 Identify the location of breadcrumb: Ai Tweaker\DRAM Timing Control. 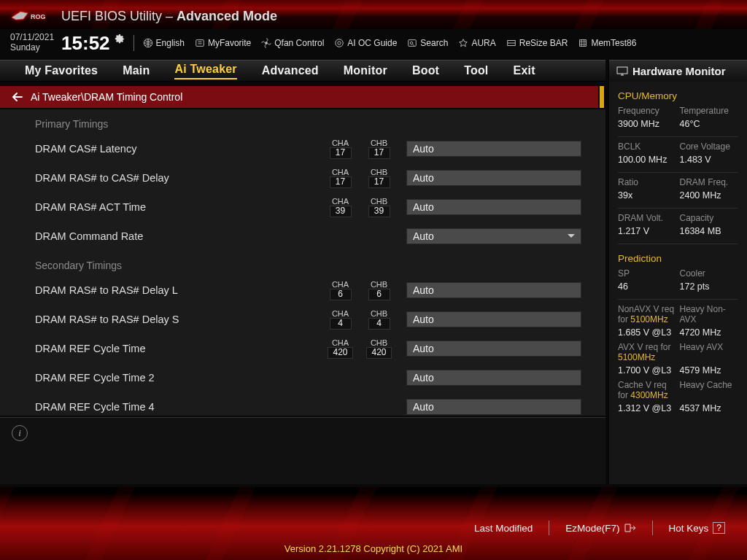
(299, 97).